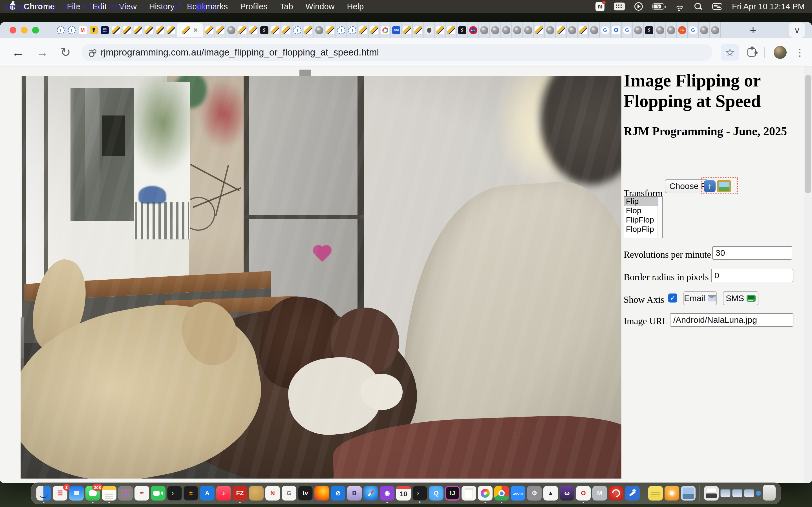 The image size is (812, 507). I want to click on browser-menu-icon: ⋮, so click(800, 52).